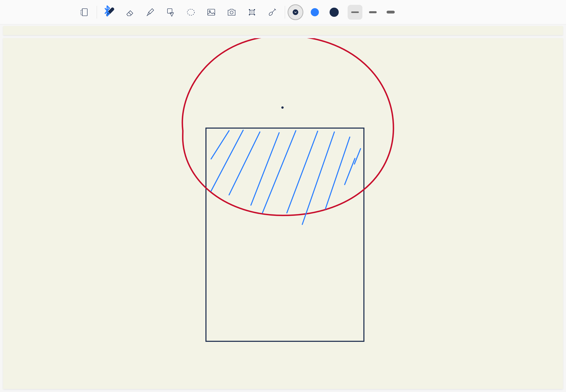  Describe the element at coordinates (373, 12) in the screenshot. I see `stroke-medium-indicator` at that location.